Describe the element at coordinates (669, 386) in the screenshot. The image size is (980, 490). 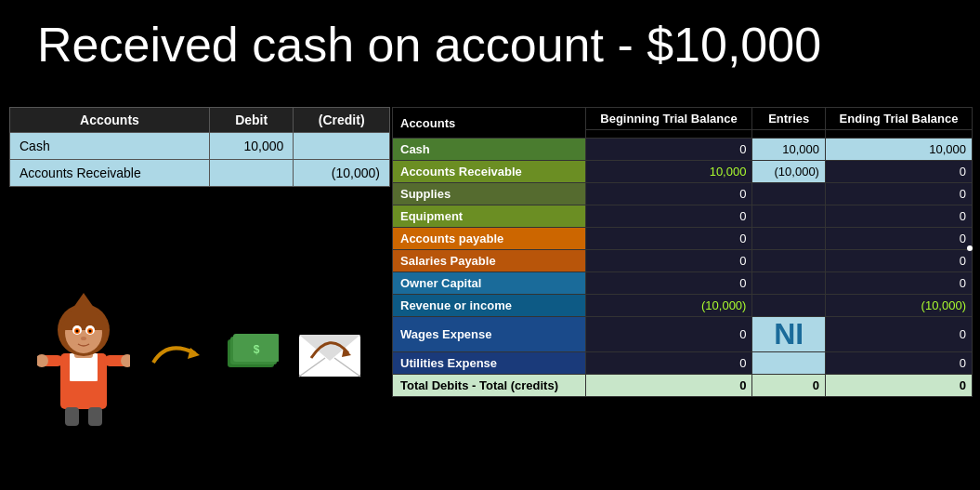
I see `tb-beginning-10: 0` at that location.